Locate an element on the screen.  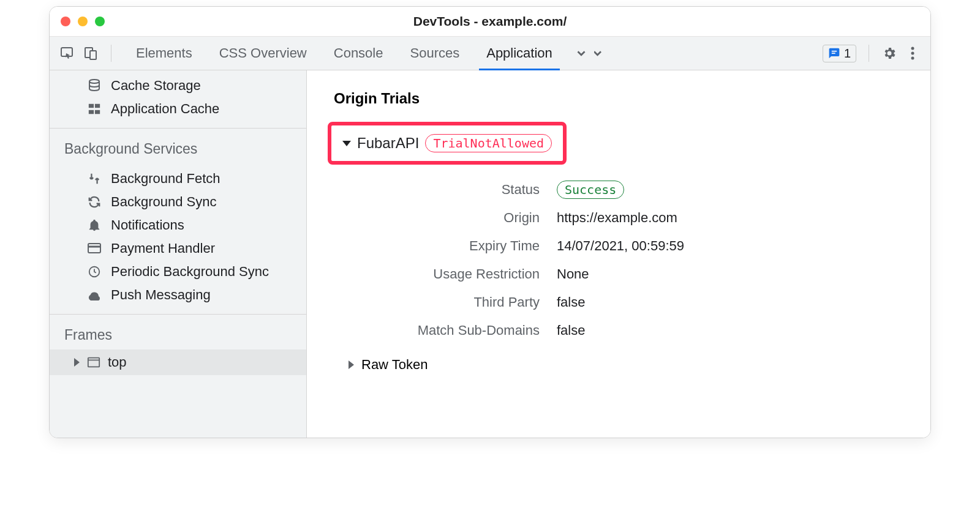
sidebar-item-notifications: Notifications is located at coordinates (178, 225).